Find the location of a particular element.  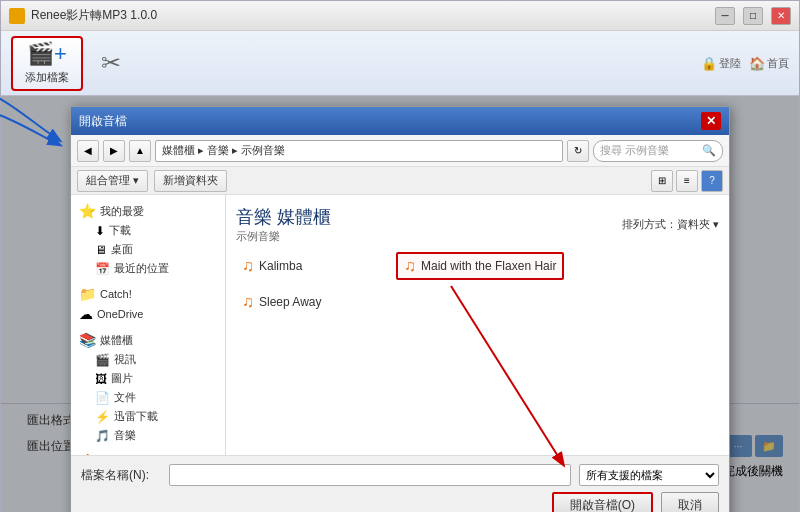

tree-group-library: 📚 媒體櫃 is located at coordinates (148, 340).